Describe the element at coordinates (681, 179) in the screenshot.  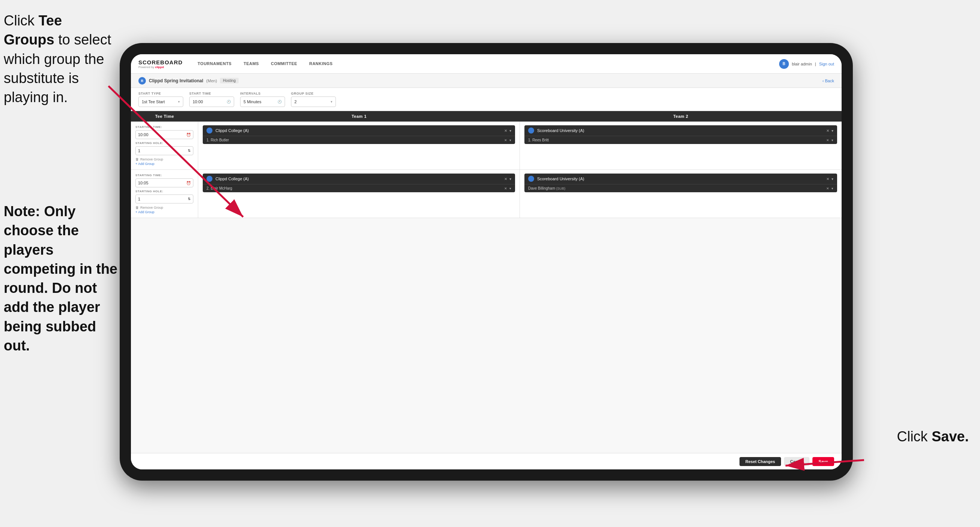
I see `team4-entry-header: Scoreboard University (A) ✕ ▾` at that location.